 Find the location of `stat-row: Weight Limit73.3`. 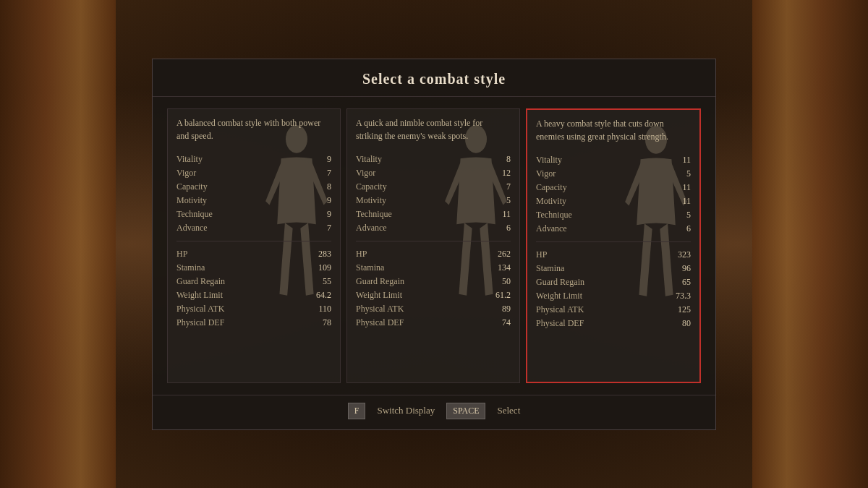

stat-row: Weight Limit73.3 is located at coordinates (613, 296).